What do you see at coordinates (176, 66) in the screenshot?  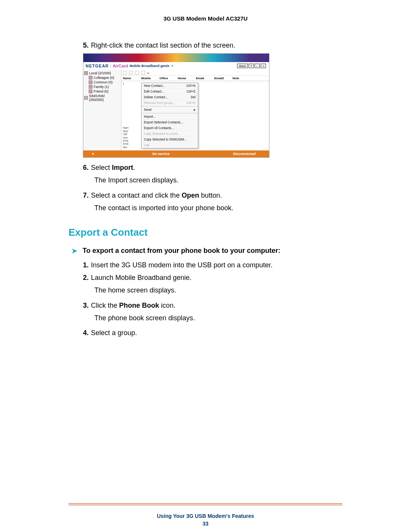 I see `brand-row: NETGEAR | AirCard Mobile Broadband genie…` at bounding box center [176, 66].